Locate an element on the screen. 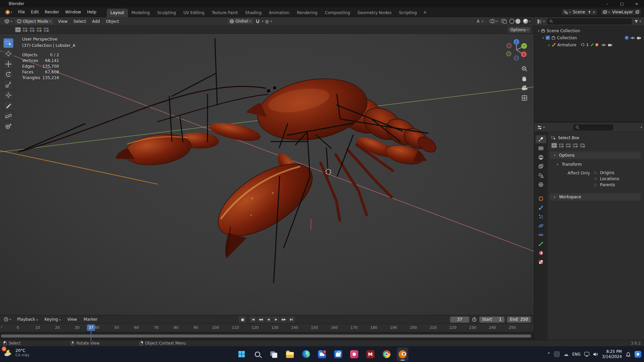  tool-annotate is located at coordinates (8, 105).